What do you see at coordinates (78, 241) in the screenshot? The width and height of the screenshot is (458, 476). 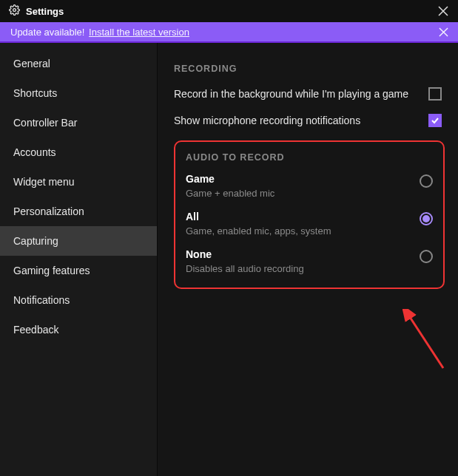 I see `sidebar-item-capturing: Capturing` at bounding box center [78, 241].